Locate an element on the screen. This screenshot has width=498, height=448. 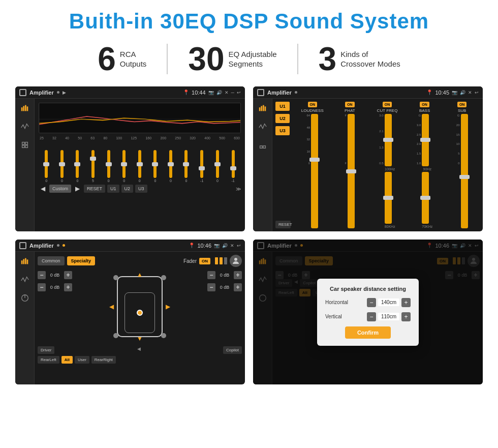
dialog-title: Car speaker distance setting is located at coordinates (368, 289).